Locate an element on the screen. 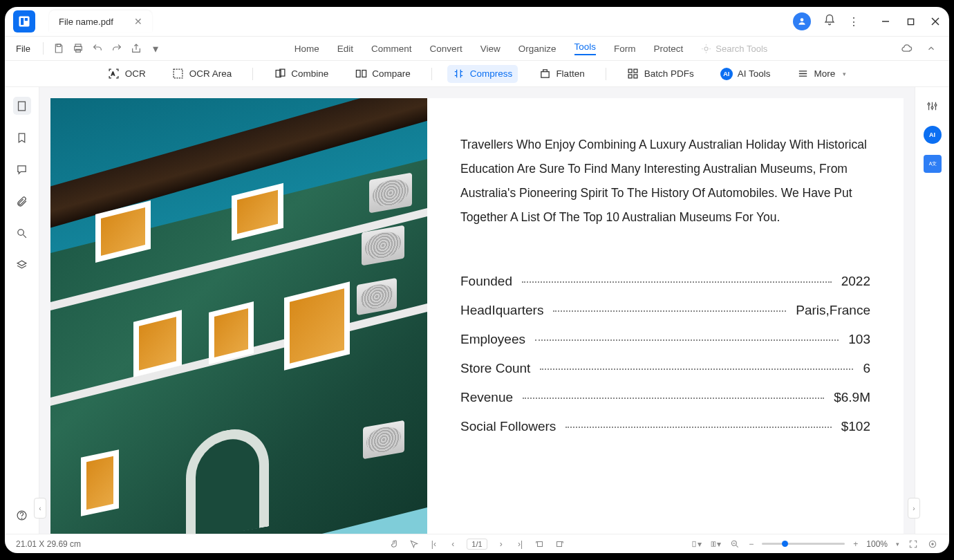  rotate-left-icon is located at coordinates (540, 544).